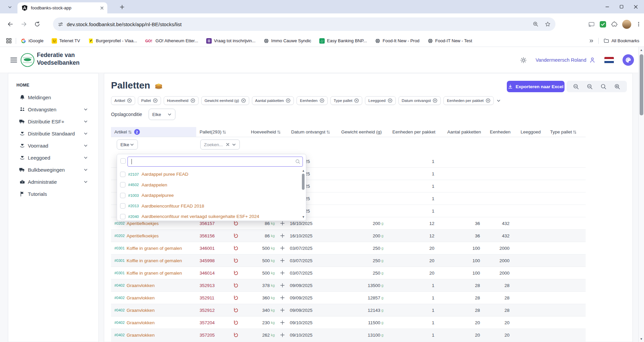  Describe the element at coordinates (24, 24) in the screenshot. I see `forward-icon` at that location.